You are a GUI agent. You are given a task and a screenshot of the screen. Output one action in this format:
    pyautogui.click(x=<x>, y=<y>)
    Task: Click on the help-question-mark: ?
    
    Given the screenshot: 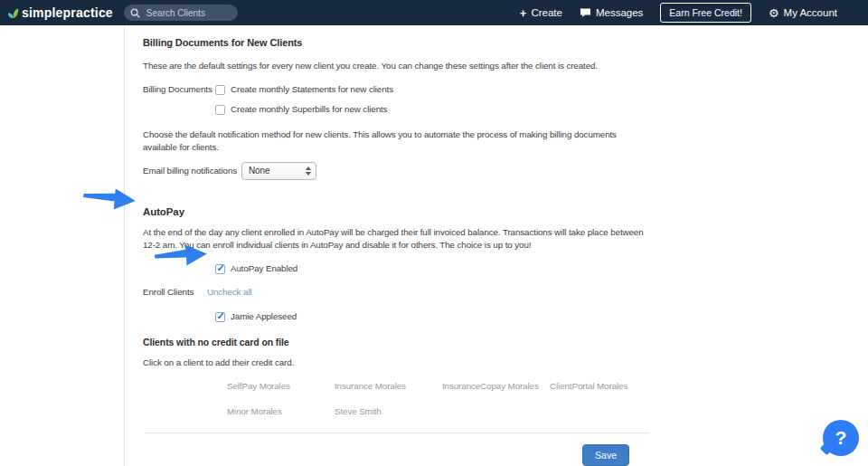 What is the action you would take?
    pyautogui.click(x=841, y=438)
    